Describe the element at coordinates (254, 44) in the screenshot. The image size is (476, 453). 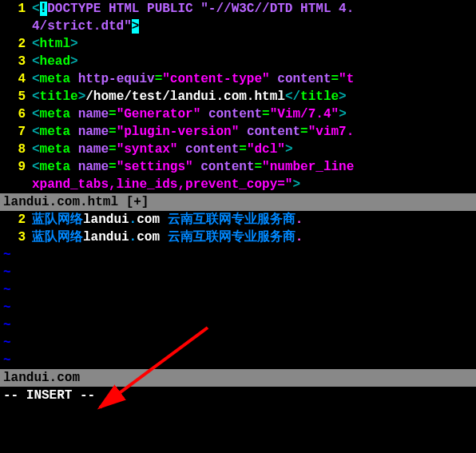
I see `code-content: <html>` at that location.